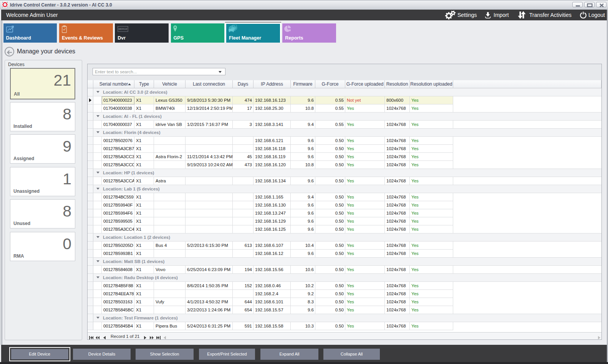 Image resolution: width=608 pixels, height=364 pixels. Describe the element at coordinates (123, 29) in the screenshot. I see `svg-text: MERGE` at that location.